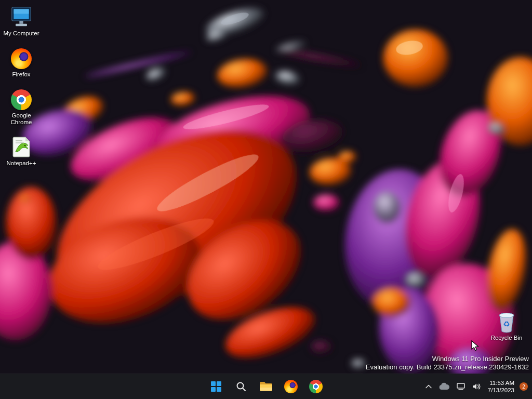 Image resolution: width=532 pixels, height=399 pixels. Describe the element at coordinates (507, 326) in the screenshot. I see `desktop-icon-recycle-bin: ♻ Recycle Bin` at that location.